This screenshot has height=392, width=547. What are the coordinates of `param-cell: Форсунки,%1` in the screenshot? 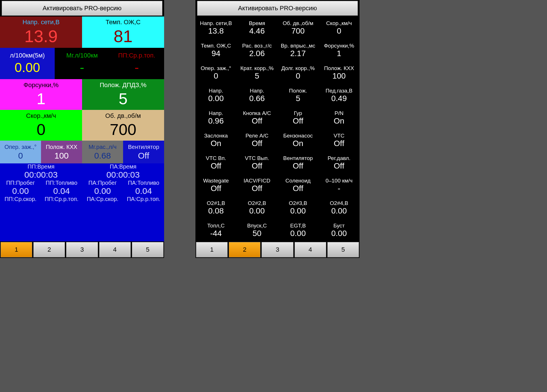 It's located at (339, 50).